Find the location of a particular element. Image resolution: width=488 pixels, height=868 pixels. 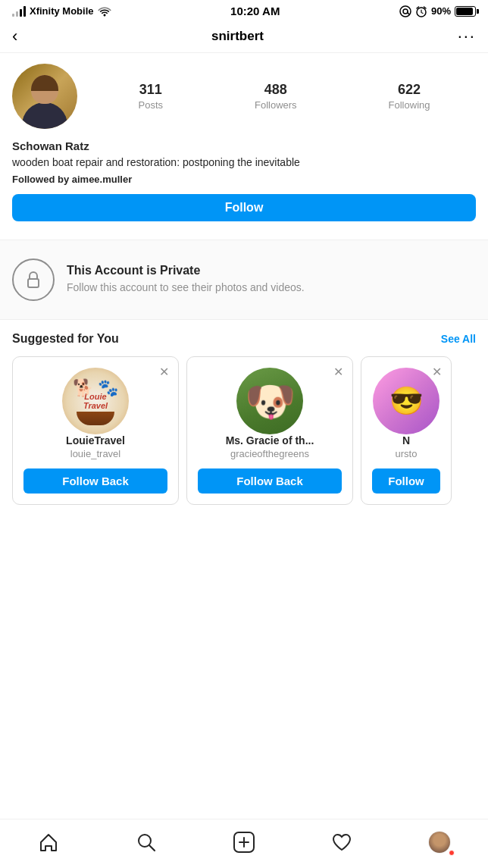

private-description: Follow this account to see their photos … is located at coordinates (186, 288).